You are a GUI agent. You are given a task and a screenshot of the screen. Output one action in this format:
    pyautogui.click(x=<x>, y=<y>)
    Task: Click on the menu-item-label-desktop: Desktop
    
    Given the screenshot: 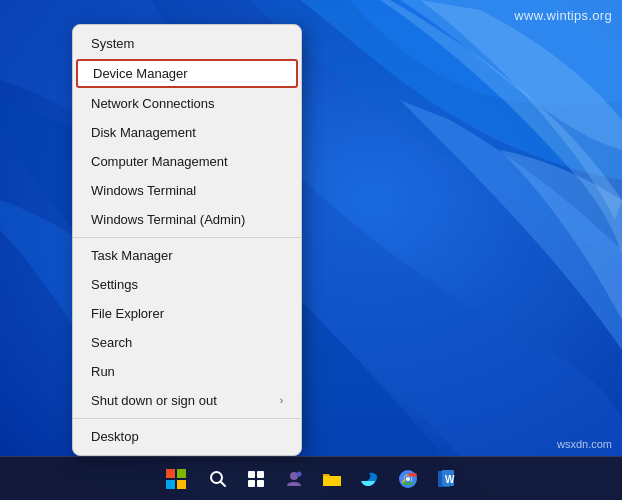 What is the action you would take?
    pyautogui.click(x=115, y=436)
    